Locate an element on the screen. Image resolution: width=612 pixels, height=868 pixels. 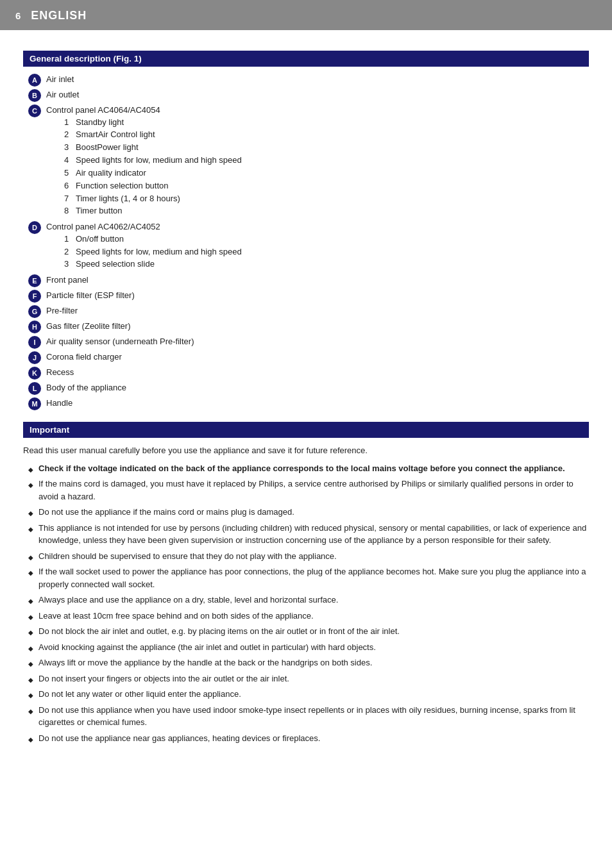
desc-item: EFront panel is located at coordinates (309, 281).